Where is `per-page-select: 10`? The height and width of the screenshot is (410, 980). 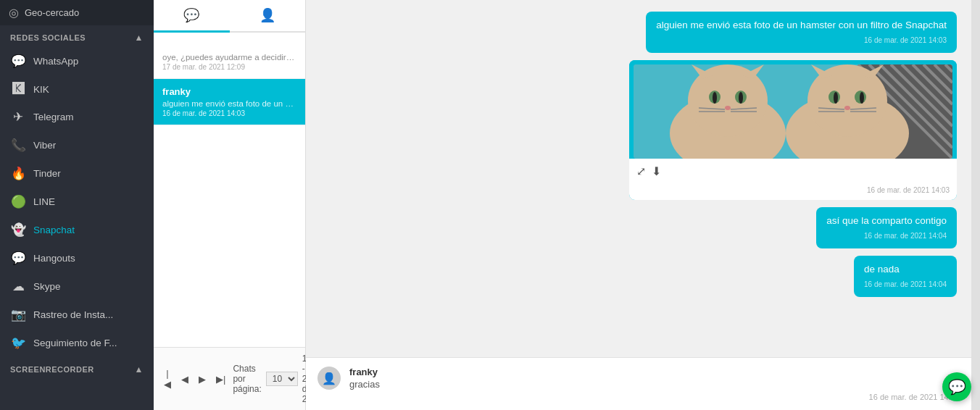
per-page-select: 10 is located at coordinates (282, 379).